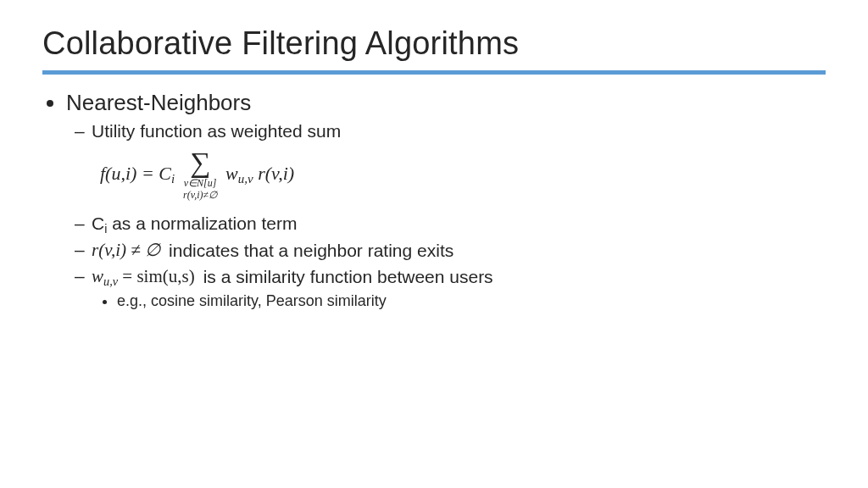 The width and height of the screenshot is (868, 488). Describe the element at coordinates (311, 251) in the screenshot. I see `bullet-text: indicates that a neighbor rating exits` at that location.